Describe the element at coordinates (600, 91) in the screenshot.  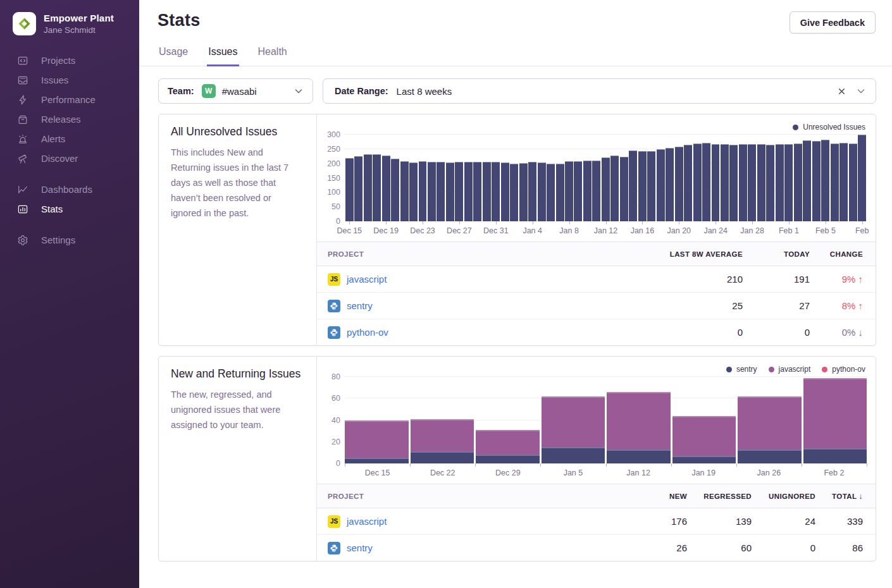
I see `date-range-filter: Date Range: Last 8 weeks` at that location.